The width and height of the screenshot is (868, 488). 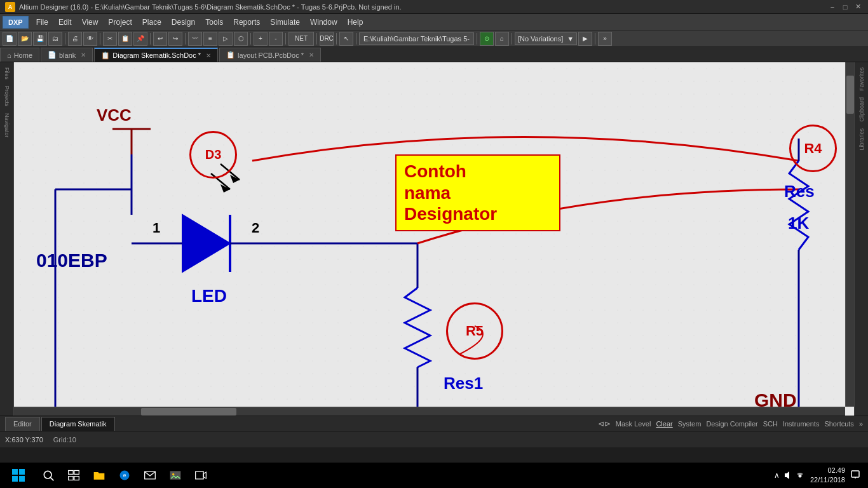 I want to click on statusbar-right: ⊲⊳ Mask Level Clear System Design Compil…, so click(x=731, y=424).